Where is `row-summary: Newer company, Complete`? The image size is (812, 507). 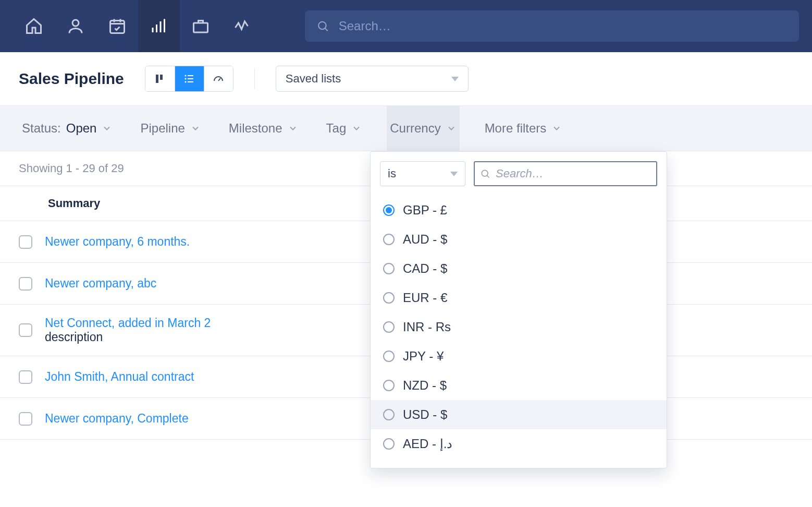
row-summary: Newer company, Complete is located at coordinates (117, 418).